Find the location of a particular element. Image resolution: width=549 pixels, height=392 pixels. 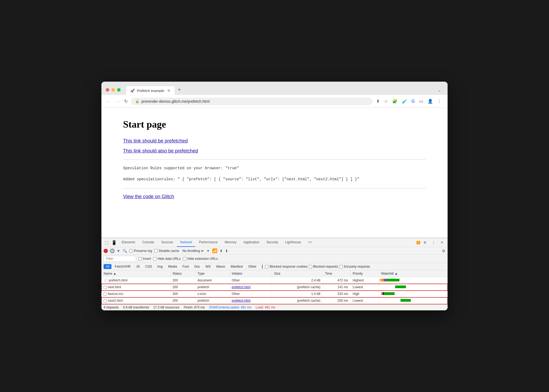

invert-label: Invert is located at coordinates (144, 259).